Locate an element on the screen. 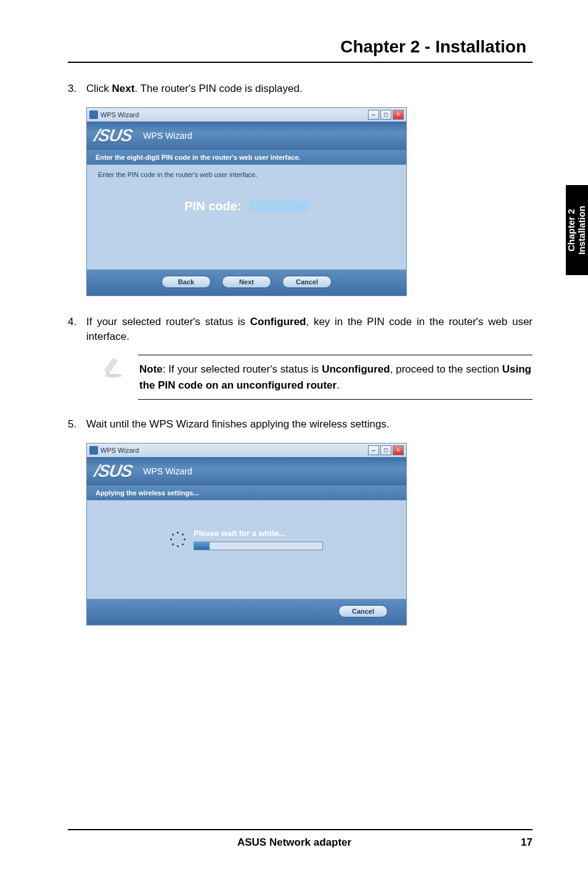 This screenshot has width=588, height=887. pencil-icon is located at coordinates (115, 367).